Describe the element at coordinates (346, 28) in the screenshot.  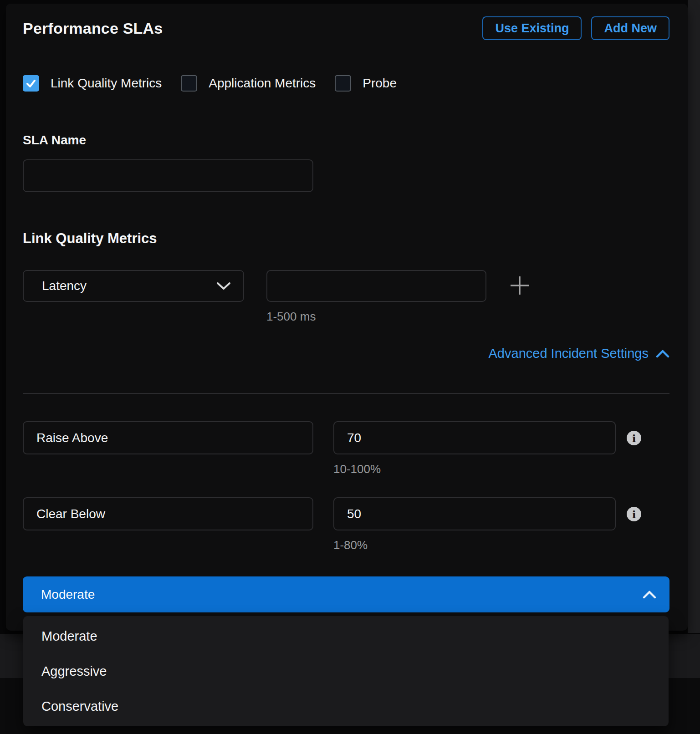
I see `panel-header: Performance SLAs Use Existing Add New` at that location.